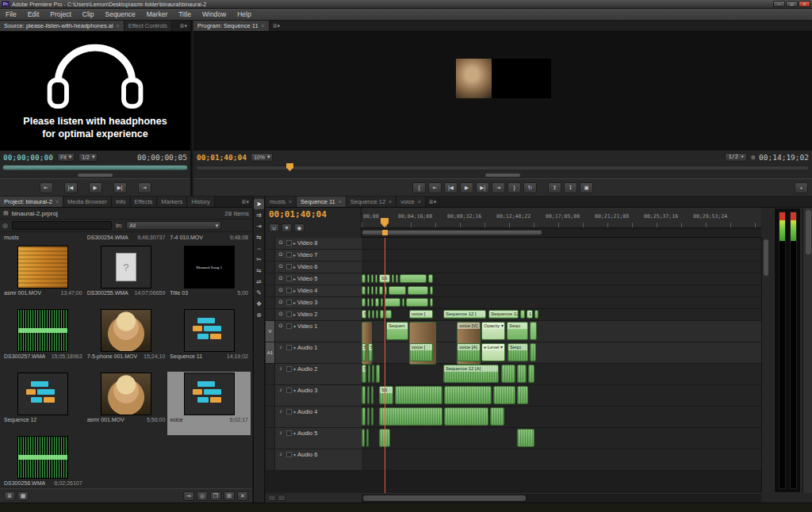 This screenshot has width=812, height=512. Describe the element at coordinates (385, 223) in the screenshot. I see `playhead-head` at that location.